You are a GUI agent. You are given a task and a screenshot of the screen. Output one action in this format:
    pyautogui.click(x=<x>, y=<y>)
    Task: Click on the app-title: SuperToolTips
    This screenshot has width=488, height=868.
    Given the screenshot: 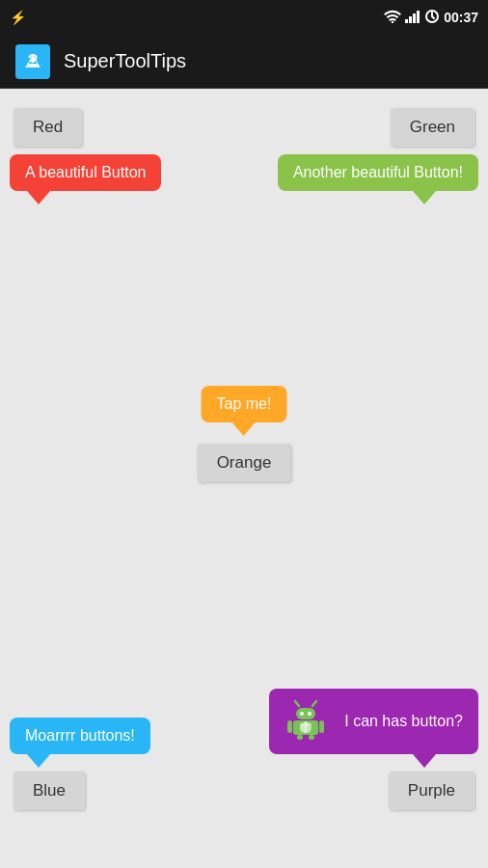 What is the action you would take?
    pyautogui.click(x=125, y=62)
    